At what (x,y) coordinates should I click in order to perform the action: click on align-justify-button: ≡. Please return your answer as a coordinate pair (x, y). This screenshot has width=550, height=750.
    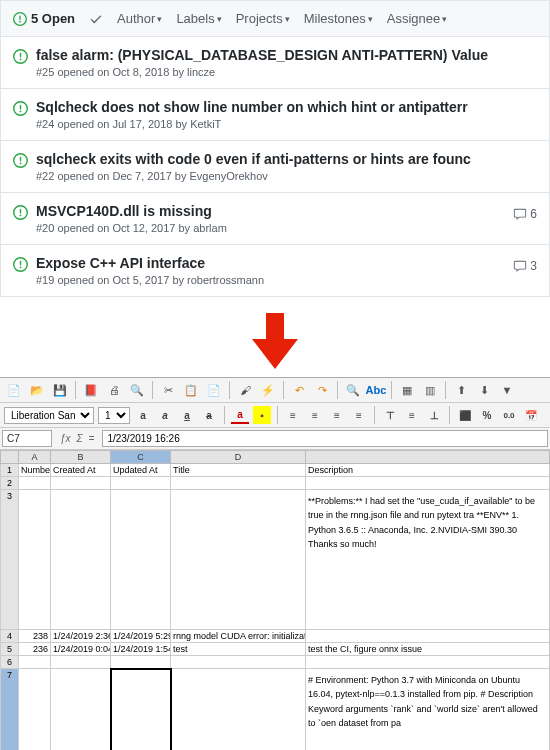
    Looking at the image, I should click on (359, 415).